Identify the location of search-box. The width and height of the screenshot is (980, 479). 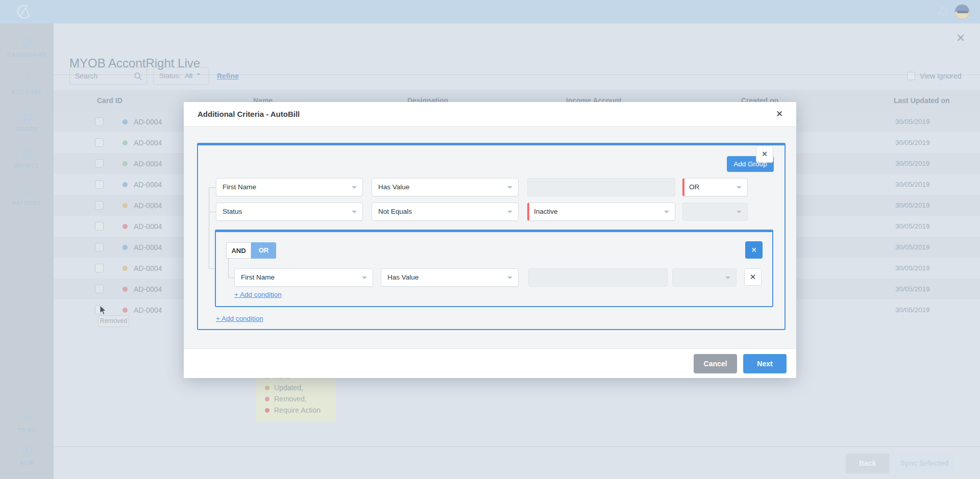
(108, 76).